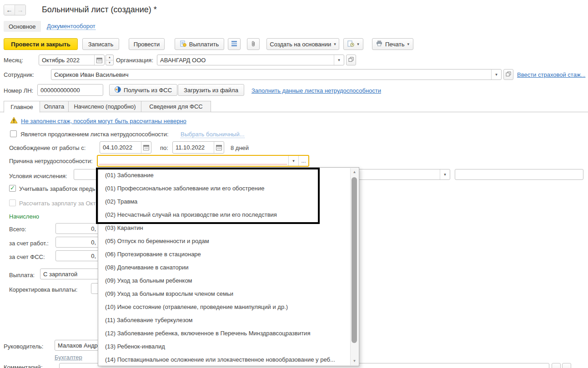 This screenshot has width=588, height=368. Describe the element at coordinates (101, 44) in the screenshot. I see `write-button: Записать` at that location.